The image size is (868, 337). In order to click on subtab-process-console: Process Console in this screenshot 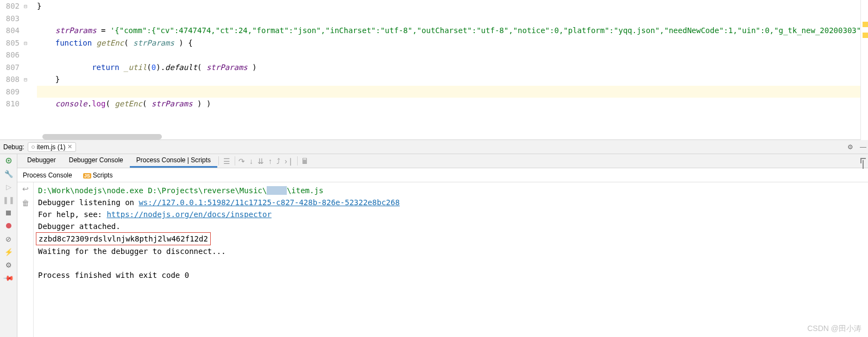, I will do `click(48, 175)`.